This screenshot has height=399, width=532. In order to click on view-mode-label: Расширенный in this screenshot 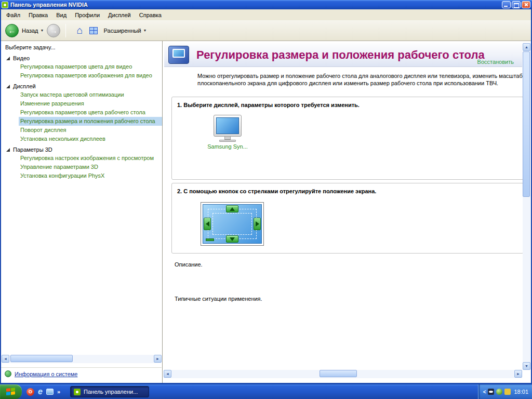, I will do `click(123, 31)`.